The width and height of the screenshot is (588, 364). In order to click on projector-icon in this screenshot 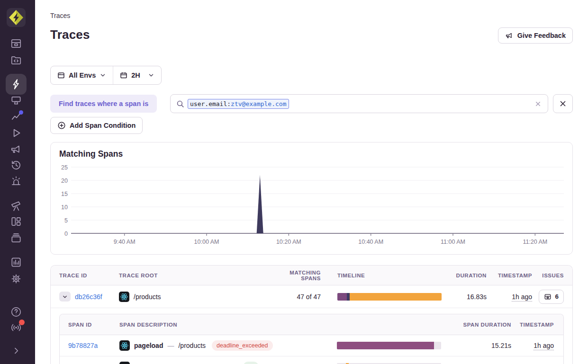, I will do `click(16, 100)`.